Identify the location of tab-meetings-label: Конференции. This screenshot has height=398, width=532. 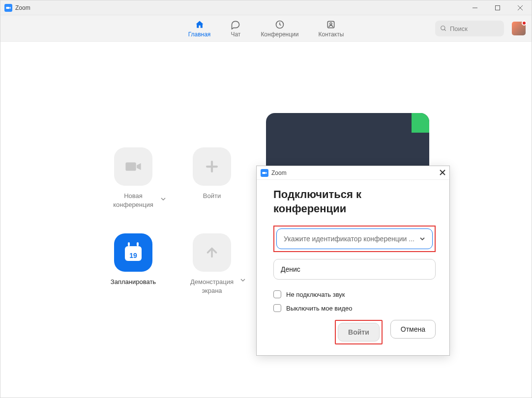
(279, 34).